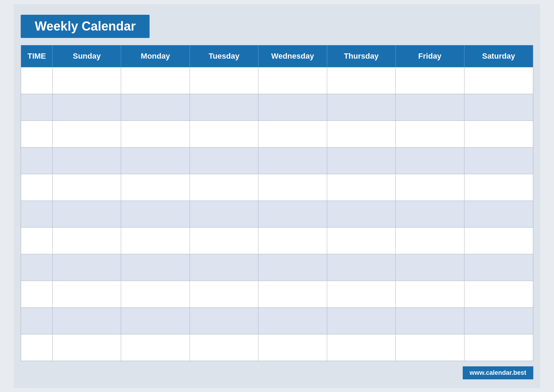  I want to click on header-thursday: Thursday, so click(362, 56).